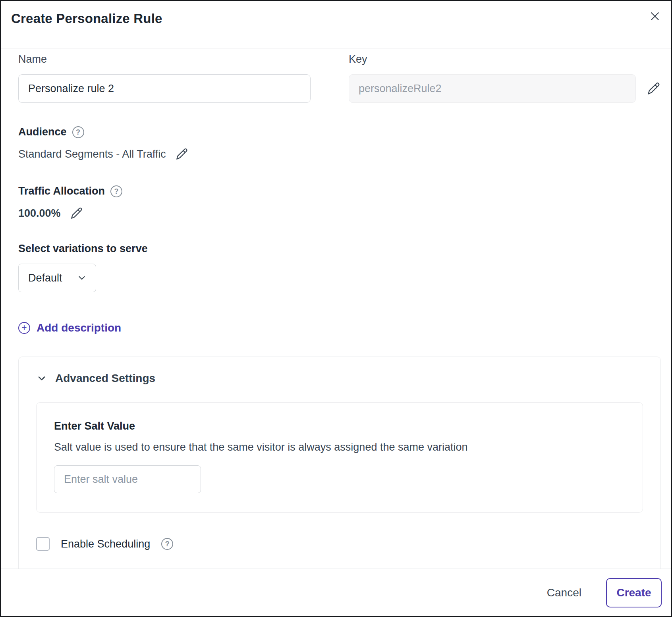  What do you see at coordinates (340, 249) in the screenshot?
I see `variations-label: Select variations to serve` at bounding box center [340, 249].